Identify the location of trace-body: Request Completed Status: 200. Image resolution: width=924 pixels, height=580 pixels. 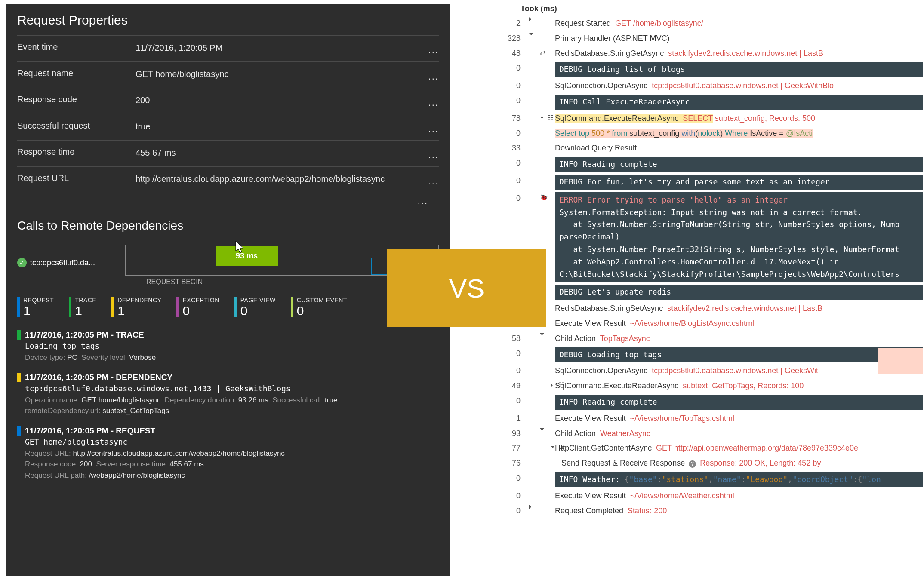
(739, 511).